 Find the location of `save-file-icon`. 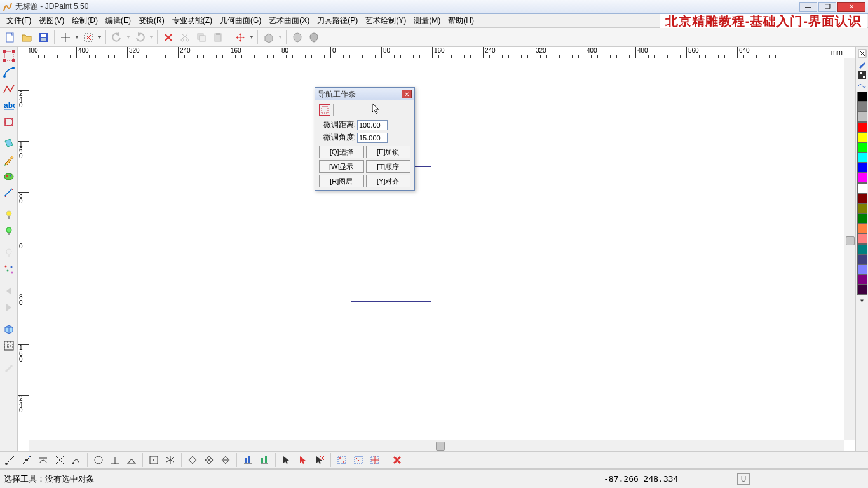

save-file-icon is located at coordinates (43, 37).